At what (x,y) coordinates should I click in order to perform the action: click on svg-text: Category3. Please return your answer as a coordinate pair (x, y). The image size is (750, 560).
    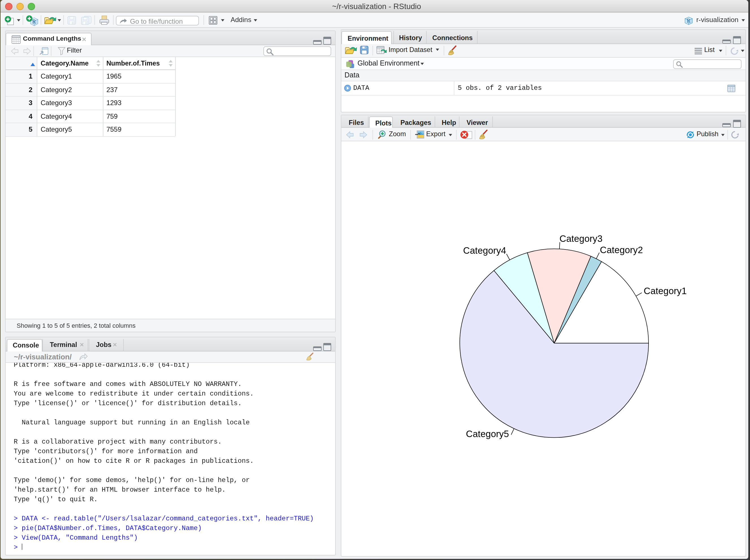
    Looking at the image, I should click on (581, 238).